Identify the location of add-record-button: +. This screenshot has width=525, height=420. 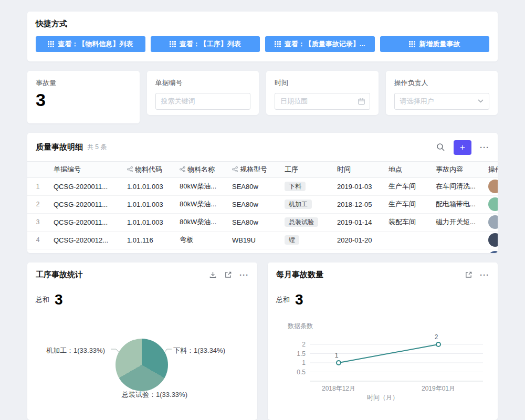
(463, 148).